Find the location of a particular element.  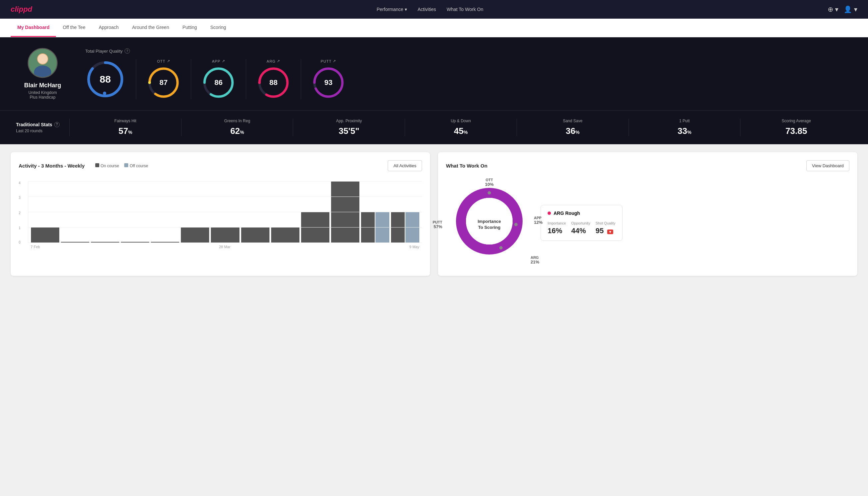

stats-help-icon: ? is located at coordinates (57, 125).